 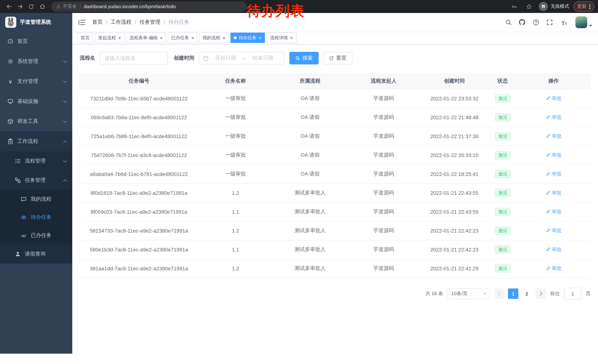 What do you see at coordinates (121, 22) in the screenshot?
I see `breadcrumb-workflow: 工作流程` at bounding box center [121, 22].